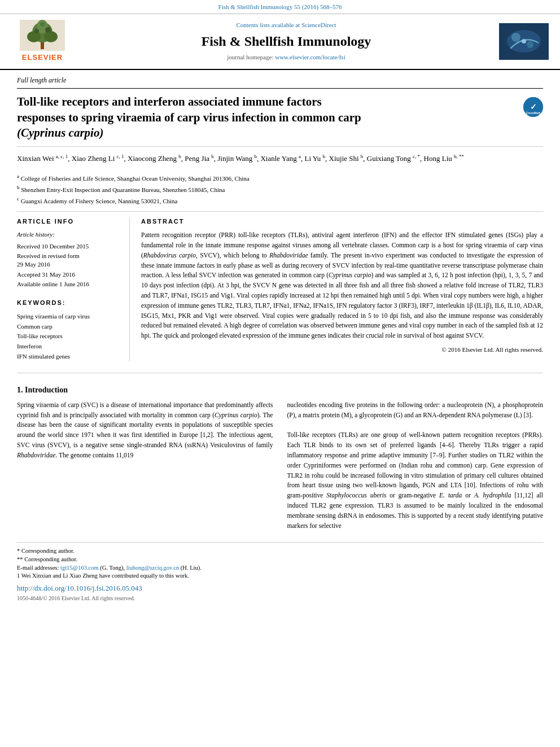 This screenshot has height=747, width=560. What do you see at coordinates (99, 158) in the screenshot?
I see `author-2: Xiao Zheng Li c, 1,` at bounding box center [99, 158].